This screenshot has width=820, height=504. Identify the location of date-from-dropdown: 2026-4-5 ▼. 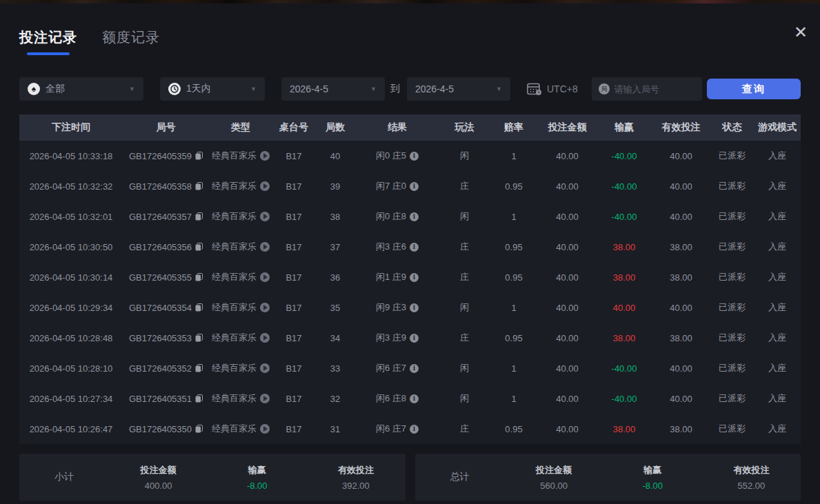
(333, 89).